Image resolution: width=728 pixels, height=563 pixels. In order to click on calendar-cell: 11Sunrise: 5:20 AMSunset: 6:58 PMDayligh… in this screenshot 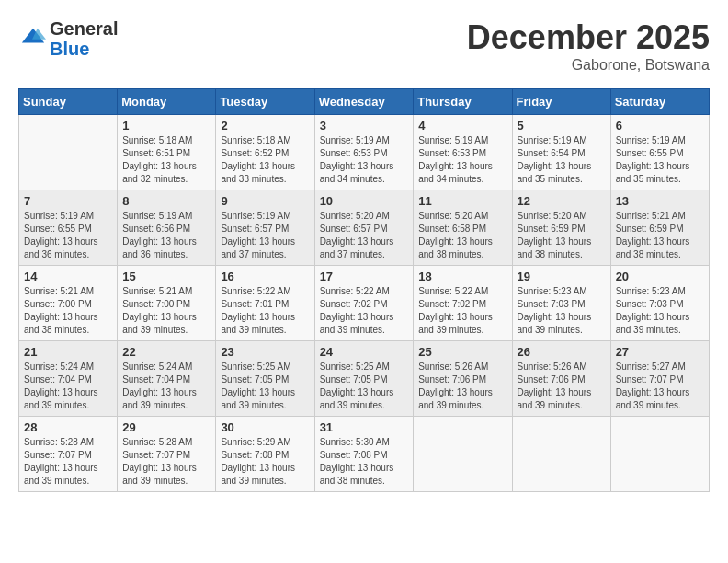, I will do `click(463, 228)`.